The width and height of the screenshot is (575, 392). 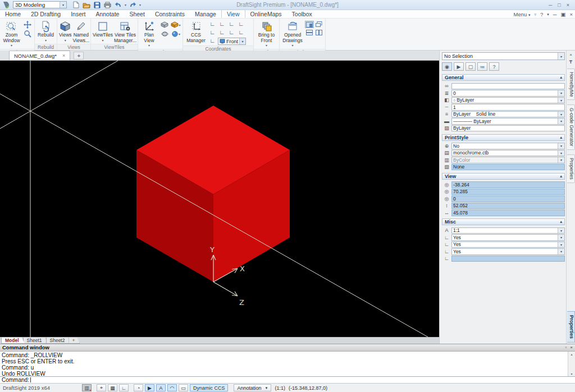 What do you see at coordinates (288, 364) in the screenshot?
I see `command-history: Command: Command: _ROLLVIEW Press ESC or…` at bounding box center [288, 364].